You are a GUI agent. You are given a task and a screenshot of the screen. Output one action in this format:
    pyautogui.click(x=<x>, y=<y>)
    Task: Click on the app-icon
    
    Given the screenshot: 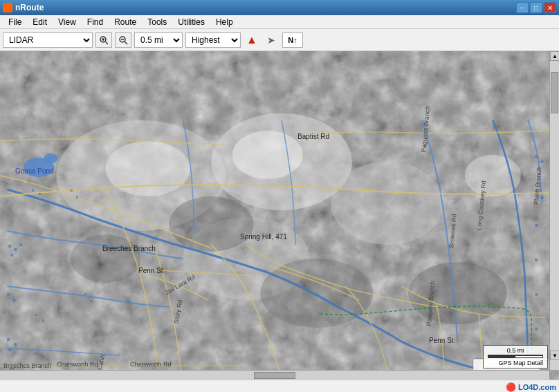 What is the action you would take?
    pyautogui.click(x=8, y=8)
    